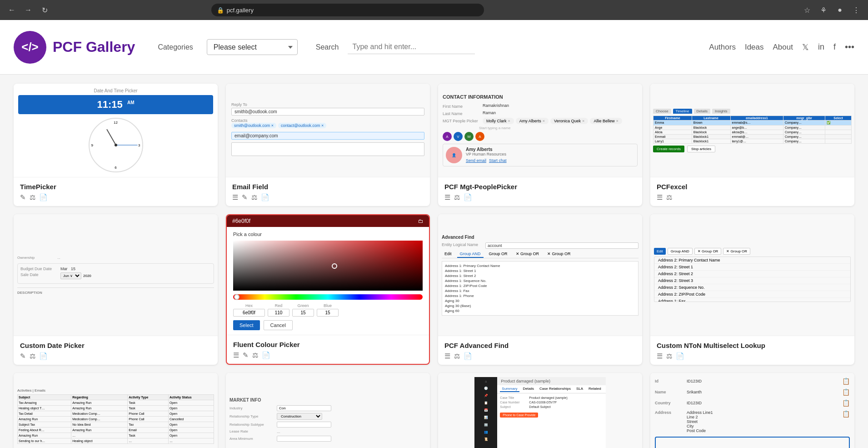 The width and height of the screenshot is (868, 448). What do you see at coordinates (856, 10) in the screenshot?
I see `menu-icon: ⋮` at bounding box center [856, 10].